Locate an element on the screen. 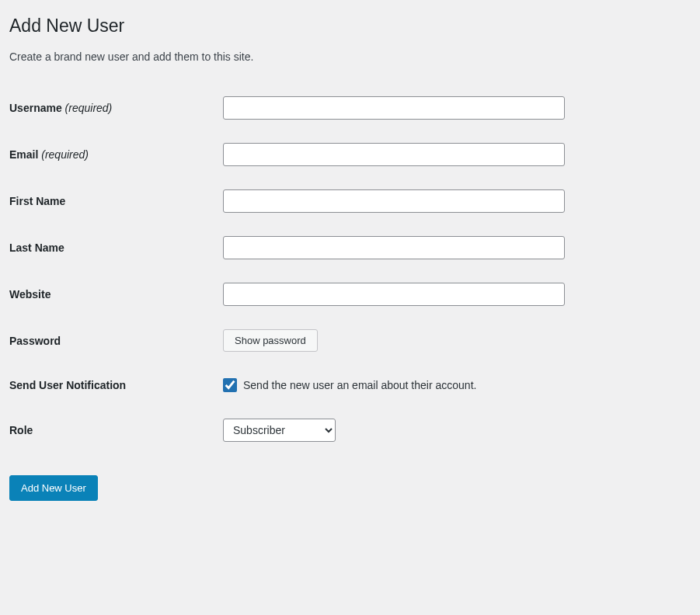 The image size is (700, 615). website-input is located at coordinates (394, 294).